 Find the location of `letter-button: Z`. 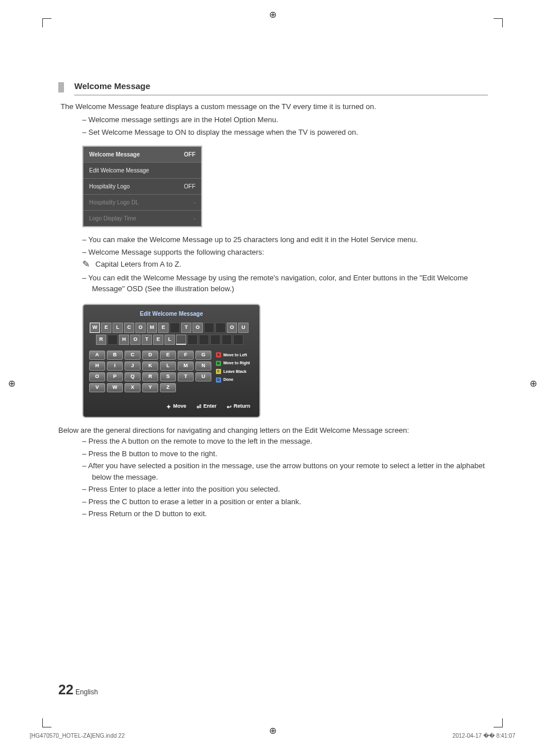

letter-button: Z is located at coordinates (168, 388).